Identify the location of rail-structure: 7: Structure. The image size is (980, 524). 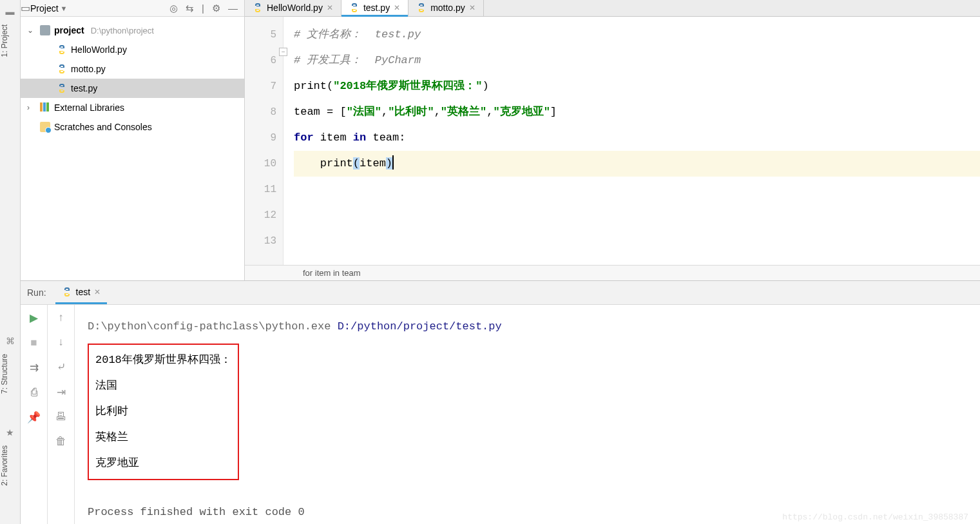
(5, 374).